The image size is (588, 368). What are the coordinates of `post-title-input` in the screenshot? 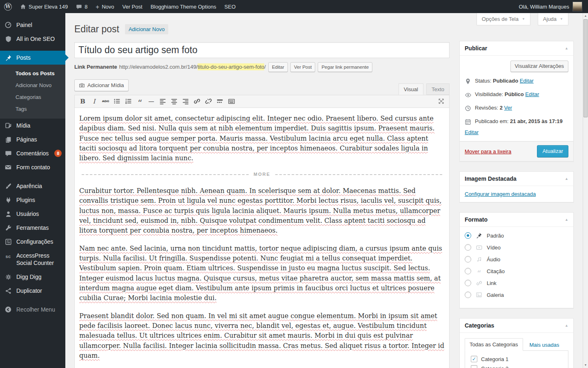 It's located at (262, 50).